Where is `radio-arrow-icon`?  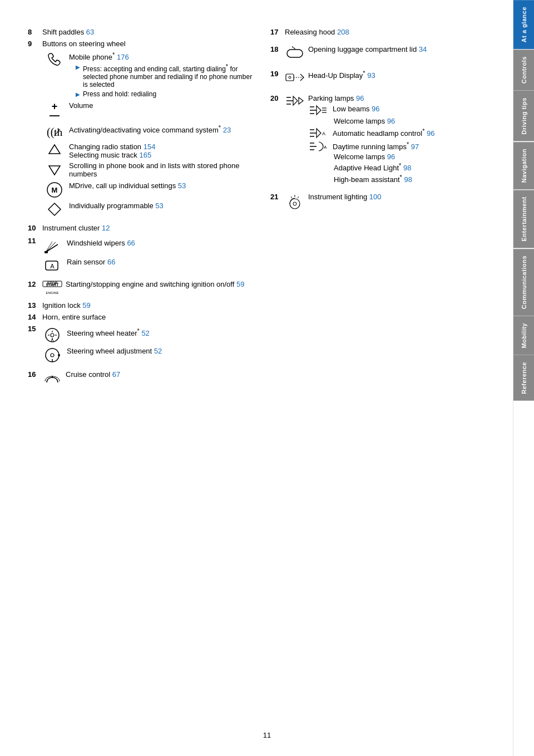
radio-arrow-icon is located at coordinates (55, 150).